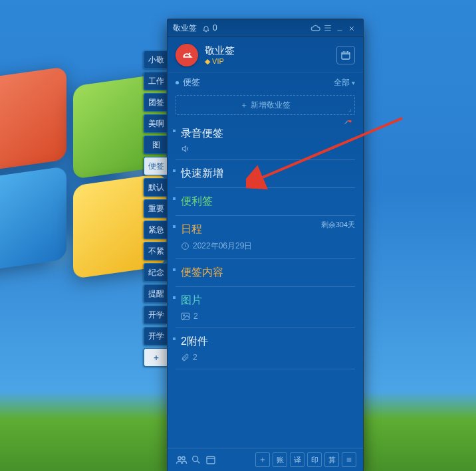  I want to click on note-item-1: 快速新增, so click(265, 174).